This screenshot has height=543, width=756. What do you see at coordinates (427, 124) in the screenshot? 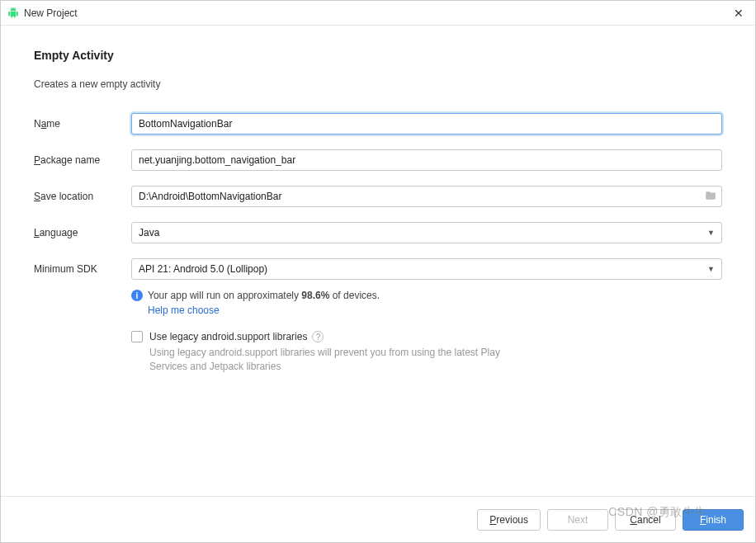
I see `name-input` at bounding box center [427, 124].